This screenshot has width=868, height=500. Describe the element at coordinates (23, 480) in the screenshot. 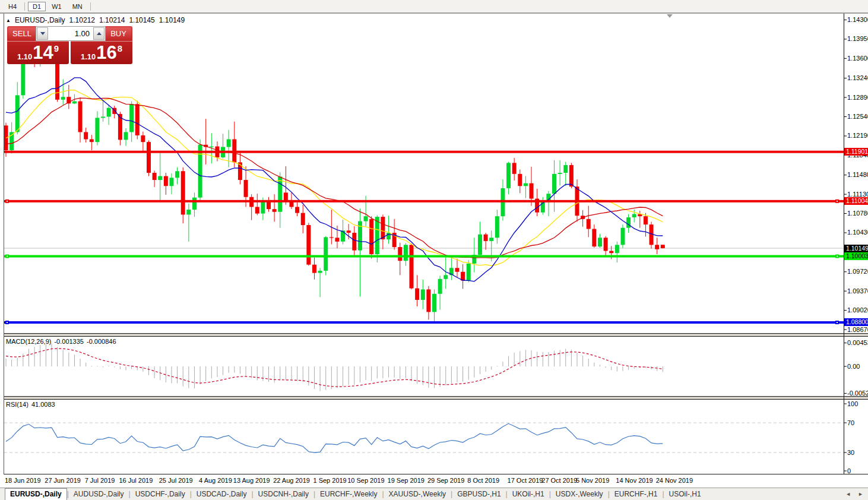

I see `date-axis-label: 18 Jun 2019` at that location.